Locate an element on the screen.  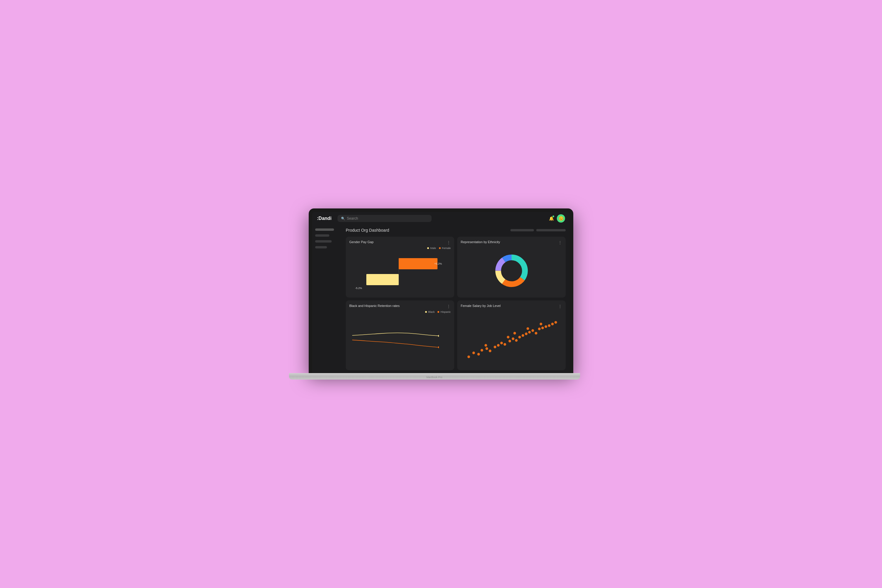
bar-container: +5.2% -5.2% is located at coordinates (398, 272).